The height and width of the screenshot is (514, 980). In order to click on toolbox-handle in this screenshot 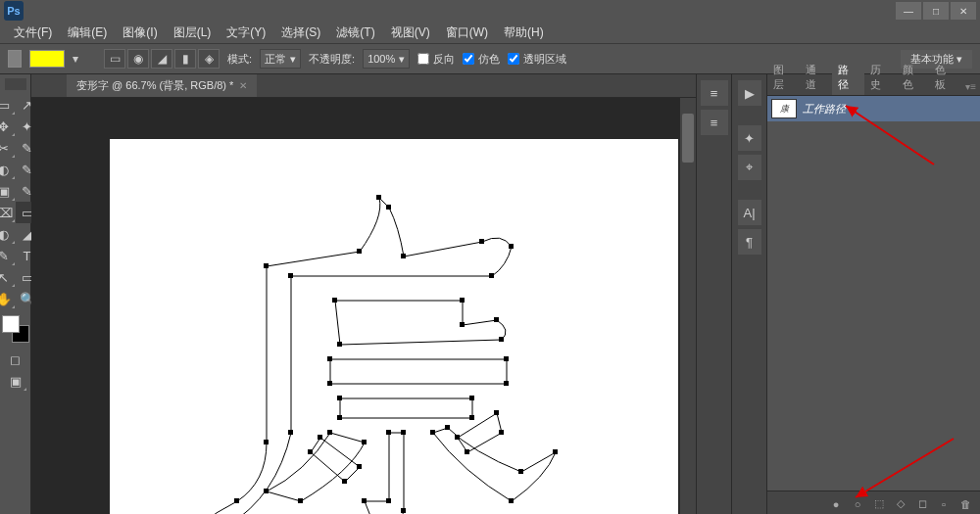, I will do `click(16, 84)`.